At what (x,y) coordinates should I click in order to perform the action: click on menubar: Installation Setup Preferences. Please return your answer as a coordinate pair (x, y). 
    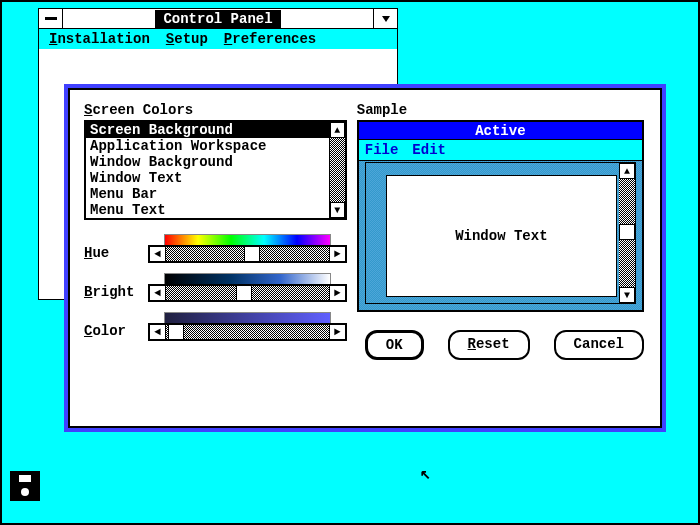
    Looking at the image, I should click on (218, 39).